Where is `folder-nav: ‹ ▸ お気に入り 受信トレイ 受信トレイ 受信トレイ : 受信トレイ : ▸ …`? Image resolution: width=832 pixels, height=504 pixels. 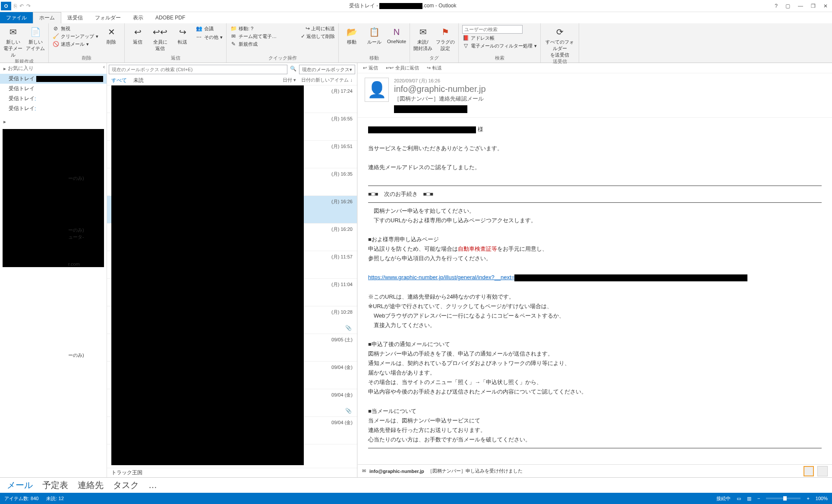 folder-nav: ‹ ▸ お気に入り 受信トレイ 受信トレイ 受信トレイ : 受信トレイ : ▸ … is located at coordinates (54, 270).